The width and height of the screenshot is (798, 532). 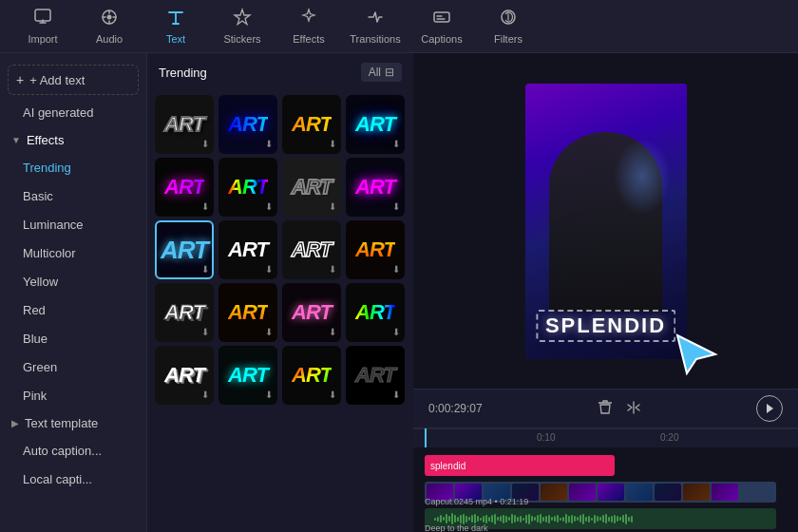 I want to click on art-card-14: ART ⬇, so click(x=248, y=313).